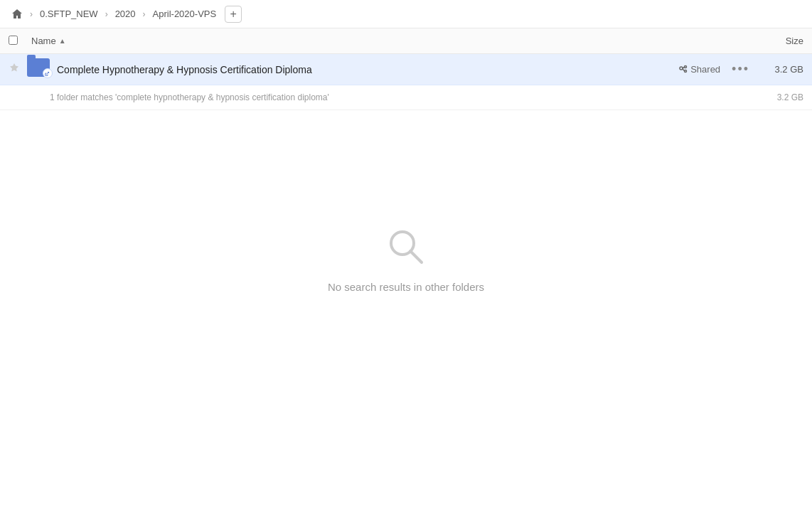 The height and width of the screenshot is (512, 812). Describe the element at coordinates (48, 73) in the screenshot. I see `link-badge` at that location.